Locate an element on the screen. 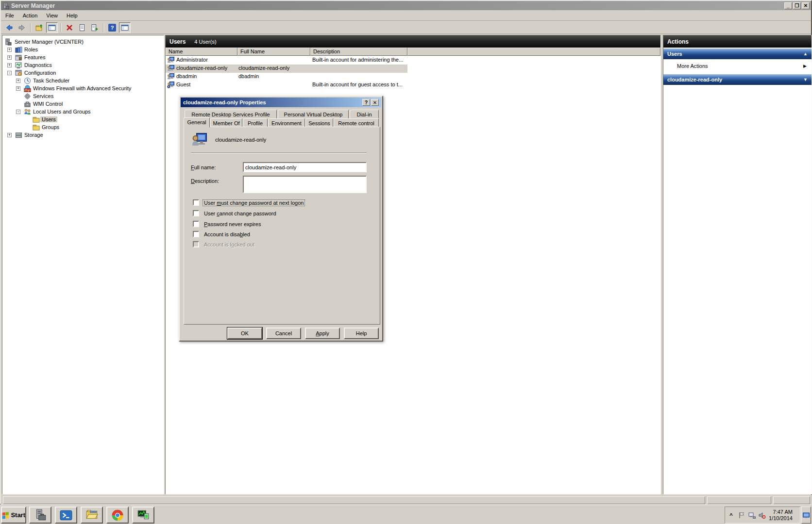 This screenshot has width=812, height=524. tree-item-configuration: - Configuration is located at coordinates (83, 73).